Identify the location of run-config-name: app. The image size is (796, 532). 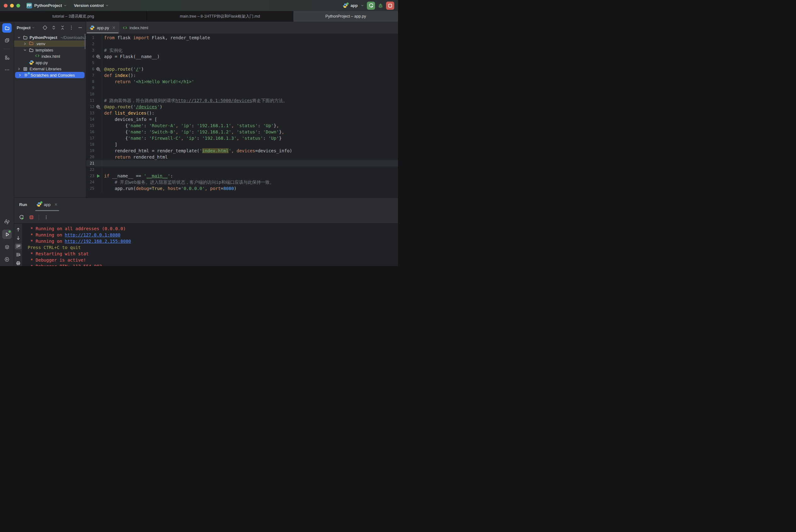
(354, 5).